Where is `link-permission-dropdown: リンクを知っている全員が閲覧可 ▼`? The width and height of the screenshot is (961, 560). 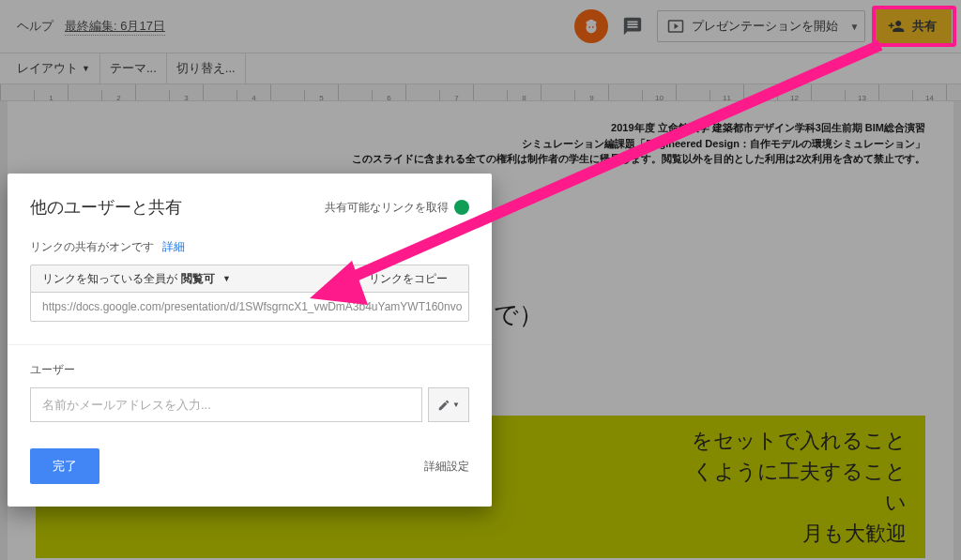
link-permission-dropdown: リンクを知っている全員が閲覧可 ▼ is located at coordinates (189, 279).